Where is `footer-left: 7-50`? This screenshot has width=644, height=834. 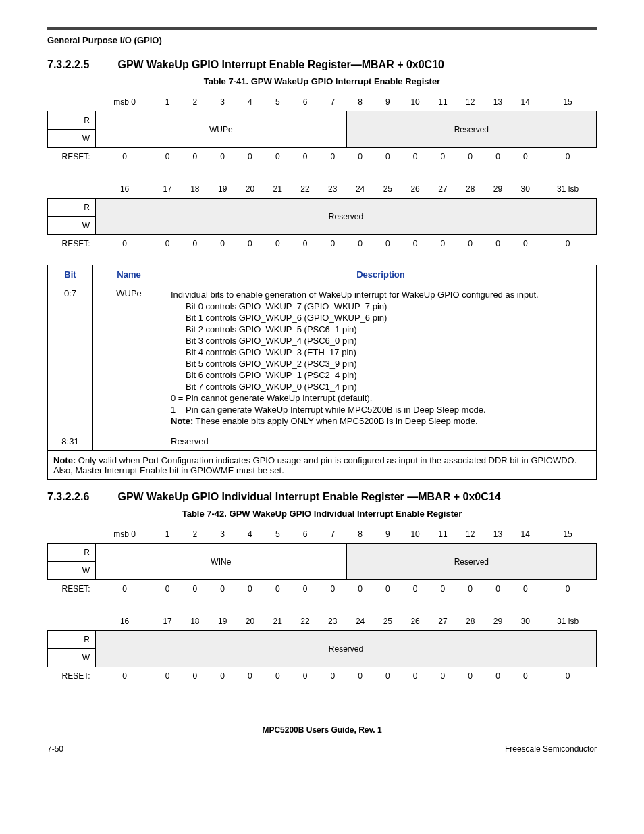 footer-left: 7-50 is located at coordinates (55, 749).